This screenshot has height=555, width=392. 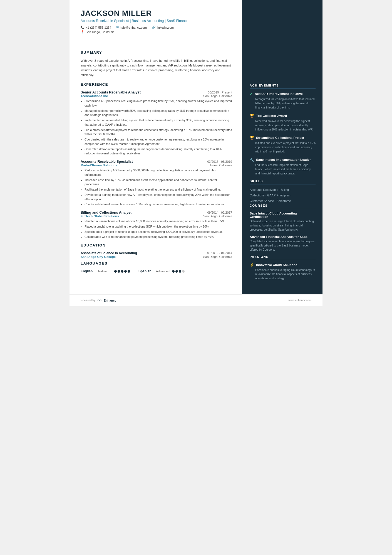 I want to click on list-item: Coordinated with the sales team to revie…, so click(x=158, y=142).